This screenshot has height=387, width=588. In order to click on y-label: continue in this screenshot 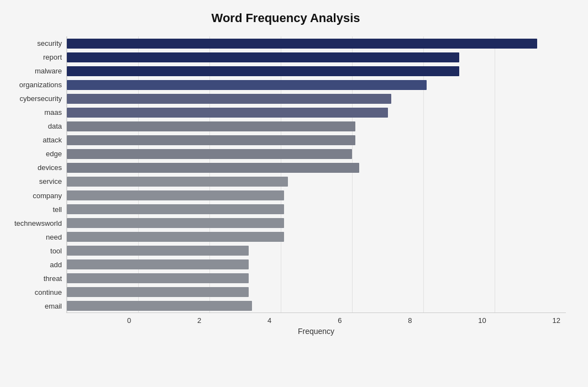, I will do `click(49, 293)`.